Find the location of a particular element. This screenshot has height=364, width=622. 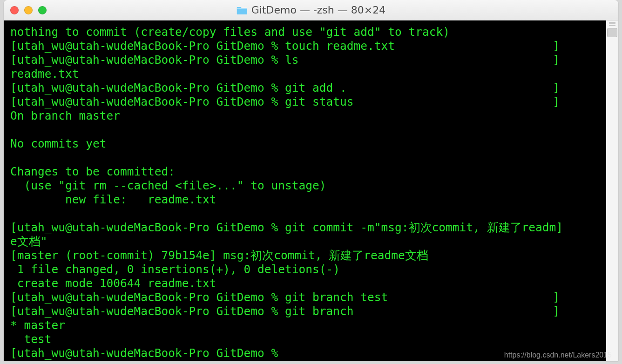

terminal-line: Changes to be committed: is located at coordinates (312, 172).